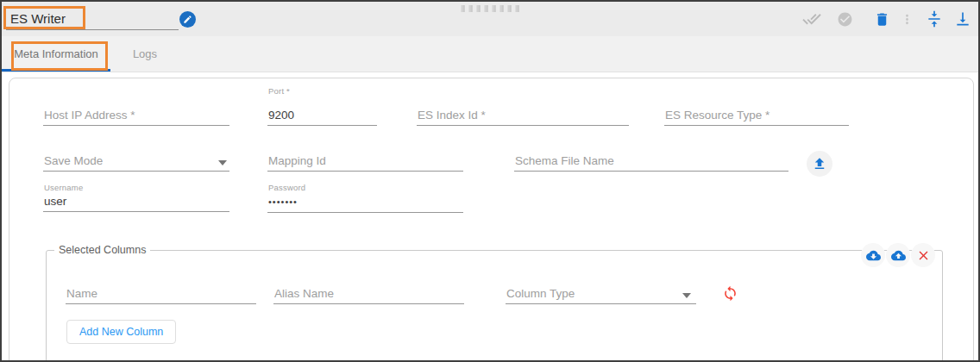 This screenshot has height=362, width=980. I want to click on close-icon, so click(923, 255).